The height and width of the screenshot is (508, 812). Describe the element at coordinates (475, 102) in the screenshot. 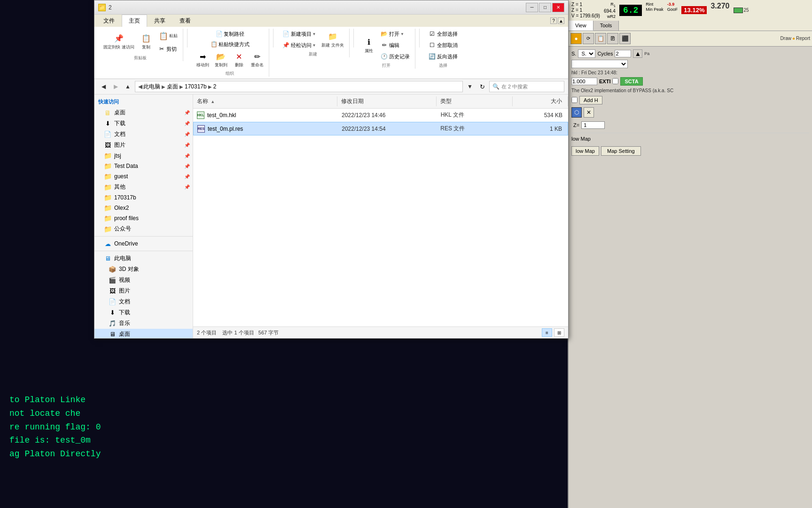

I see `col-type: 类型` at that location.